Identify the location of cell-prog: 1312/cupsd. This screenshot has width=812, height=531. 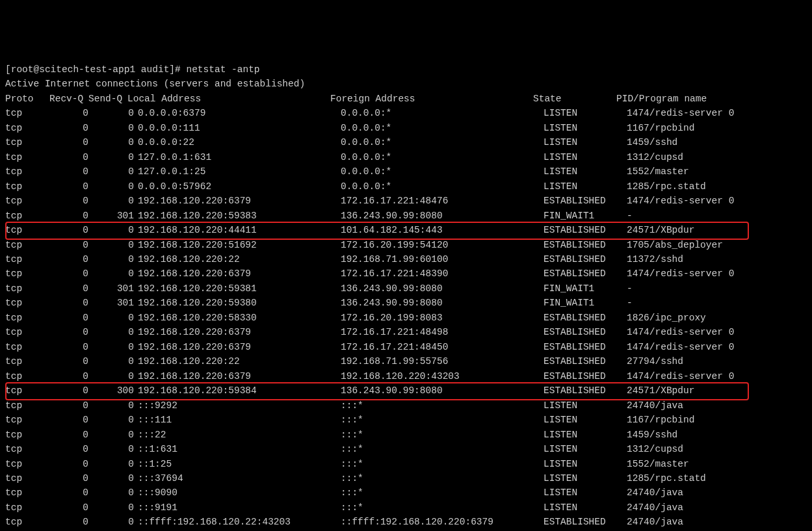
(655, 157).